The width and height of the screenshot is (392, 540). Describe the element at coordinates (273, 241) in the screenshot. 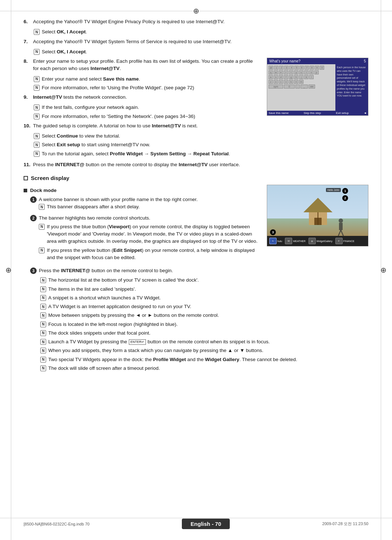

I see `dock-icon-box-hulu: h` at that location.